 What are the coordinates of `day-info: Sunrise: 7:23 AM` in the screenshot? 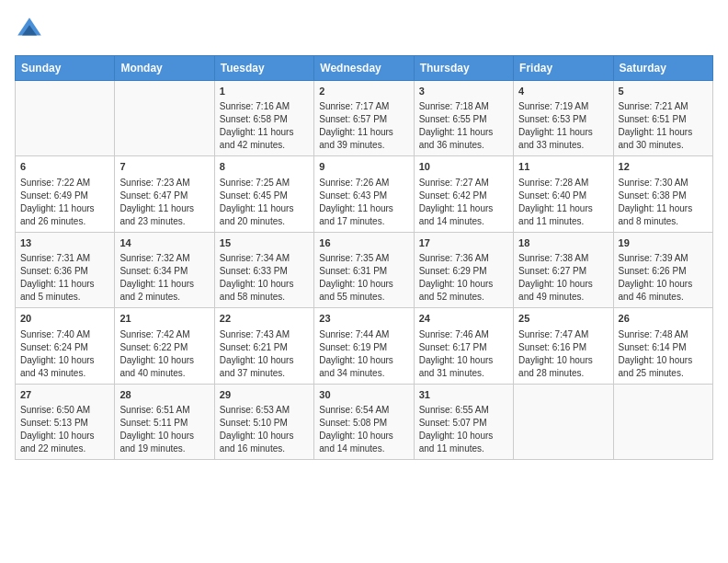 It's located at (164, 183).